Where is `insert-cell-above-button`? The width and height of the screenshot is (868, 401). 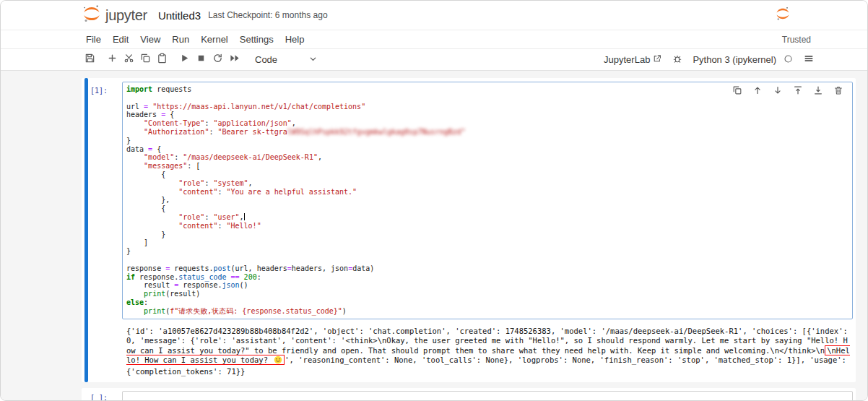
insert-cell-above-button is located at coordinates (797, 91).